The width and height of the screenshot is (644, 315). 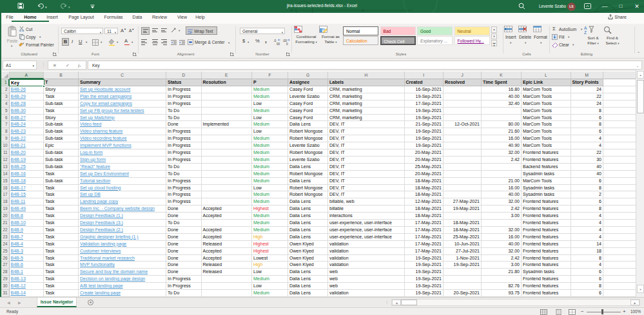 What do you see at coordinates (122, 167) in the screenshot?
I see `cell-C13: "React" feature` at bounding box center [122, 167].